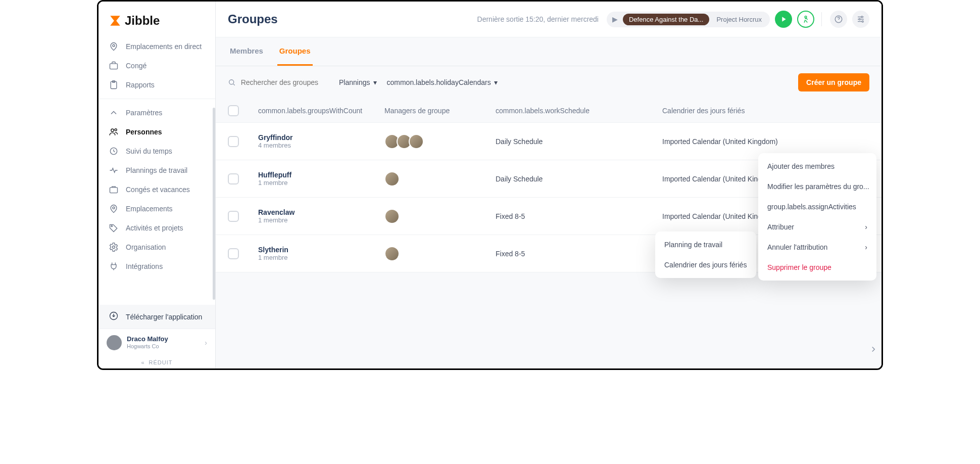 This screenshot has width=980, height=464. I want to click on chevron-right-icon, so click(873, 349).